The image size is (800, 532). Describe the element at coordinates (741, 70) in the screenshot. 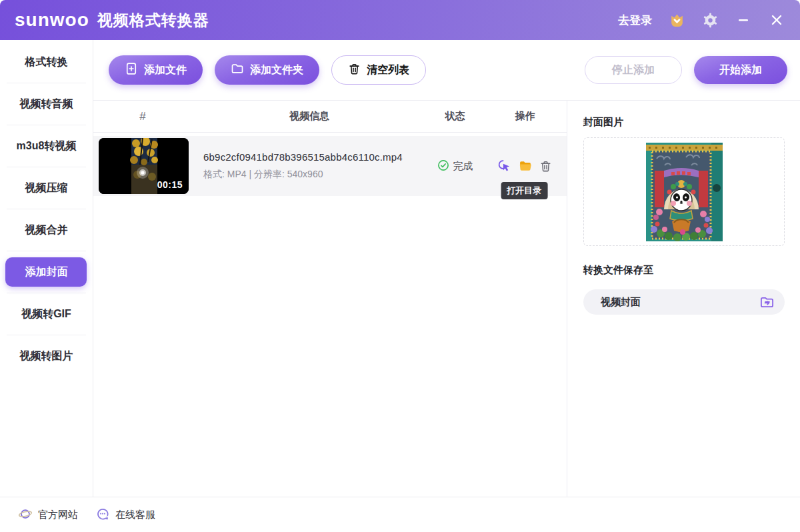

I see `start-add-button: 开始添加` at that location.